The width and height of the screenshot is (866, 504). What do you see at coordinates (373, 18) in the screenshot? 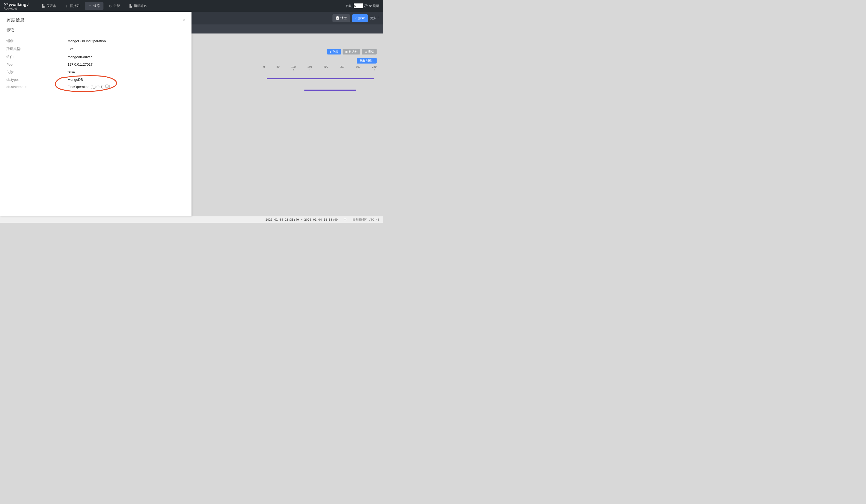
I see `more-label: 更多` at bounding box center [373, 18].